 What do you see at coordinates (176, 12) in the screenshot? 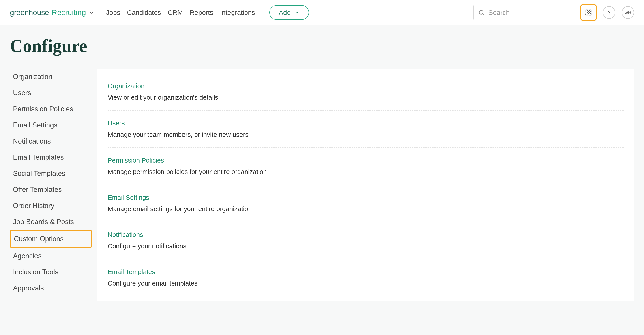
I see `nav-crm: CRM` at bounding box center [176, 12].